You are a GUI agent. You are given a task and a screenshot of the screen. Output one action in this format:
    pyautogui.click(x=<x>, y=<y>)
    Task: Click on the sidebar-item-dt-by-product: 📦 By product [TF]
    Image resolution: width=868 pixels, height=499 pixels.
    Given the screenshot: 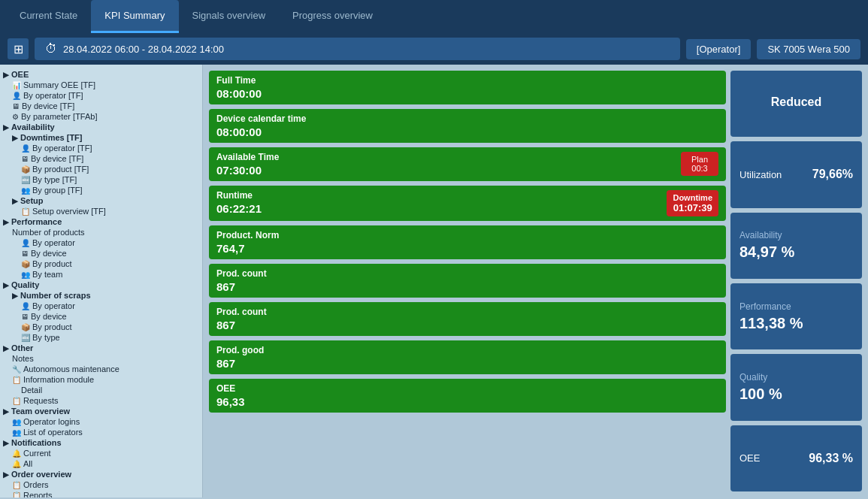 What is the action you would take?
    pyautogui.click(x=101, y=169)
    